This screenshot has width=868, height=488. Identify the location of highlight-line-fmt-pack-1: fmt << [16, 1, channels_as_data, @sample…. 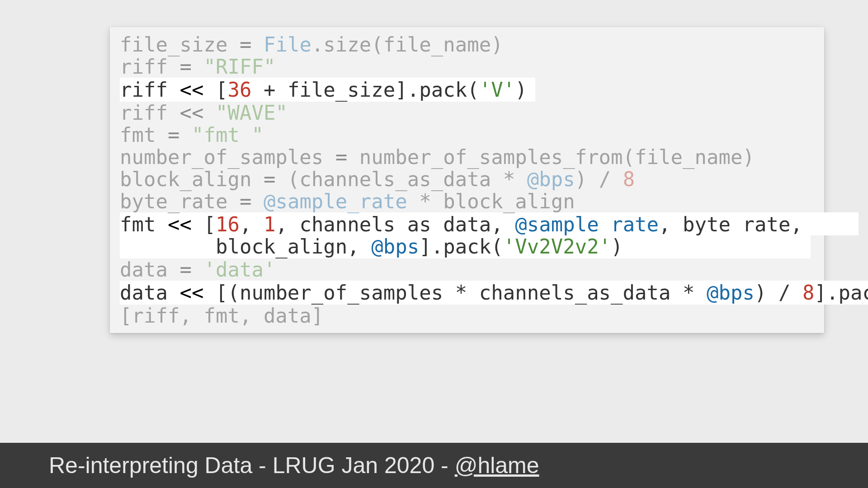
(489, 224).